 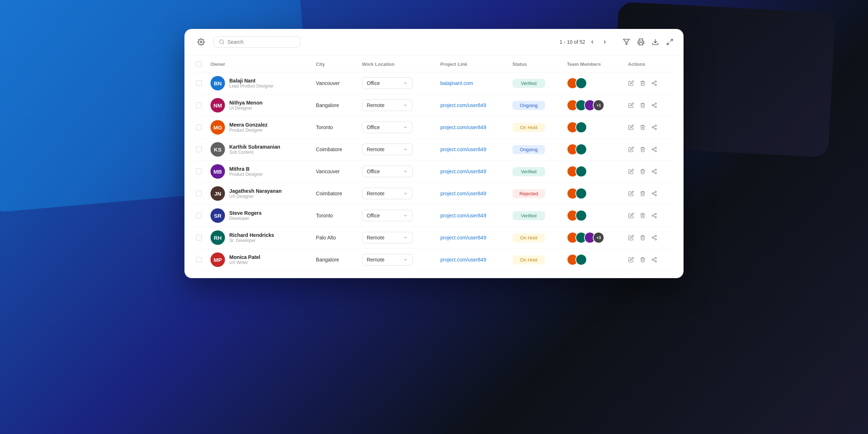 What do you see at coordinates (434, 64) in the screenshot?
I see `table-header-row: Owner City Work Location Project Link St…` at bounding box center [434, 64].